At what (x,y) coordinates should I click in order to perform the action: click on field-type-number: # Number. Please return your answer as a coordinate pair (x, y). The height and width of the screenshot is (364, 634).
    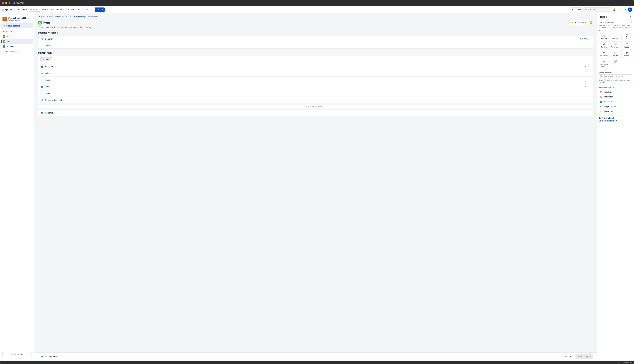
    Looking at the image, I should click on (604, 46).